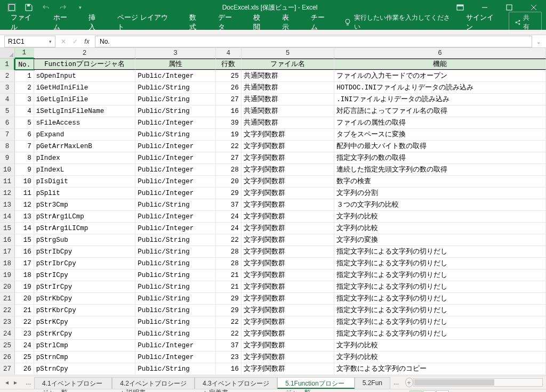  What do you see at coordinates (440, 216) in the screenshot?
I see `cell: 文字列の比較` at bounding box center [440, 216].